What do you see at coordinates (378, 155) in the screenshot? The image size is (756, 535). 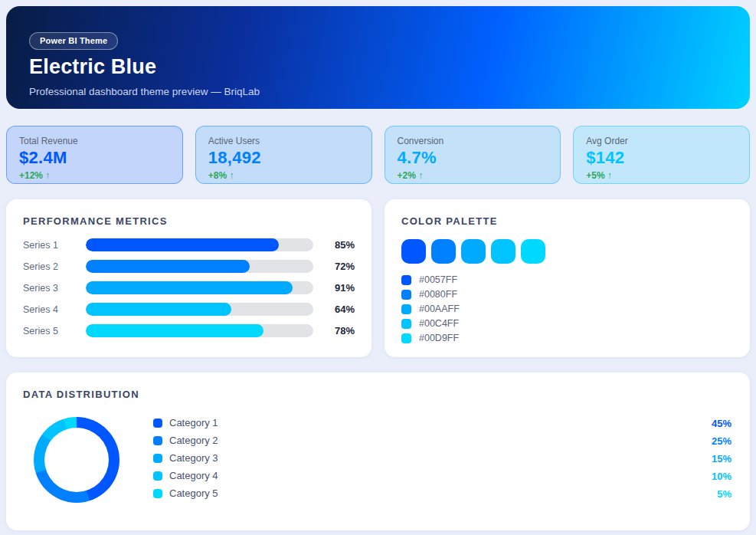 I see `kpi-row: Total Revenue$2.4M+12% ↑Active Users18,4…` at bounding box center [378, 155].